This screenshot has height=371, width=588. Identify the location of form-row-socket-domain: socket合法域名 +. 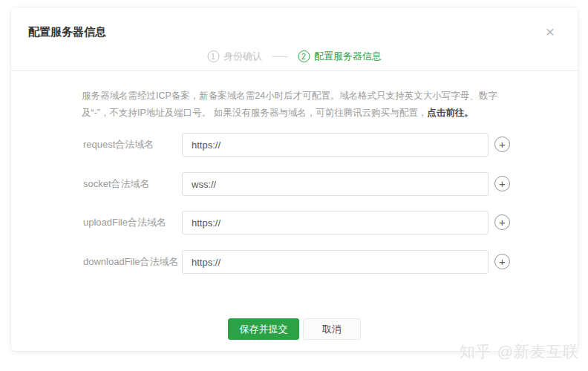
(294, 184).